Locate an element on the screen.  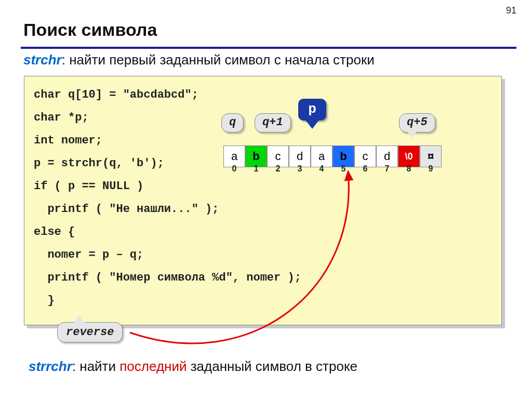
code-l1: char q[10] = "abcdabcd"; is located at coordinates (116, 95).